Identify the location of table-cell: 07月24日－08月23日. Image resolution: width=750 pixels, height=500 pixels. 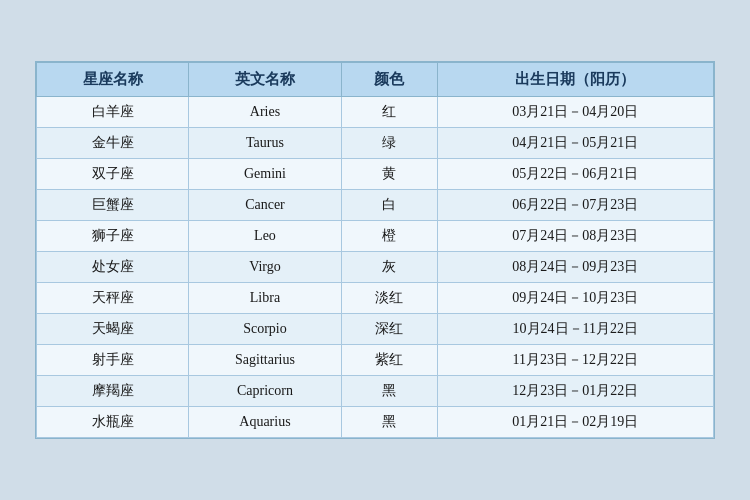
(575, 236).